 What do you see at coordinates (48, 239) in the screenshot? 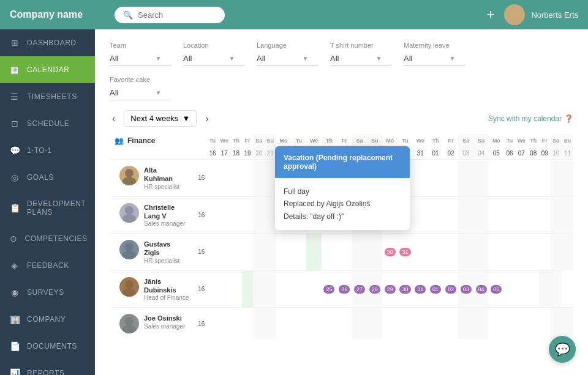
I see `sidebar-item-competencies: ⊙ COMPETENCIES` at bounding box center [48, 239].